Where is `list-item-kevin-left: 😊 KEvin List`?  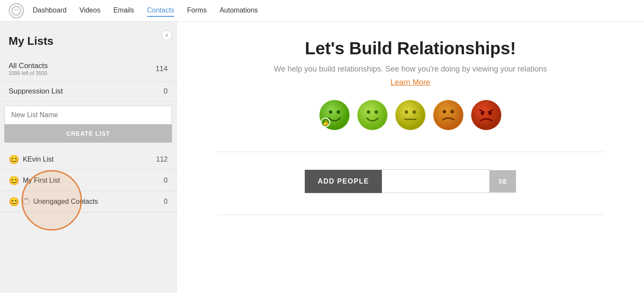 list-item-kevin-left: 😊 KEvin List is located at coordinates (31, 159).